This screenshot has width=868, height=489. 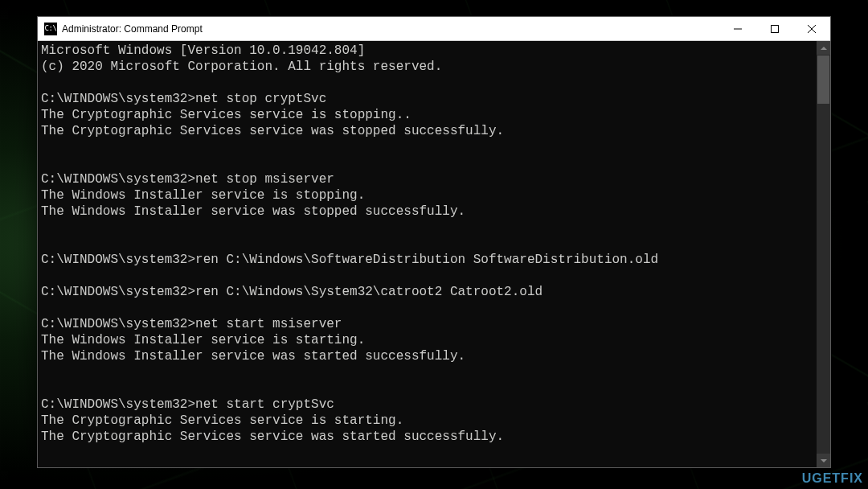 I want to click on minimize-button, so click(x=738, y=29).